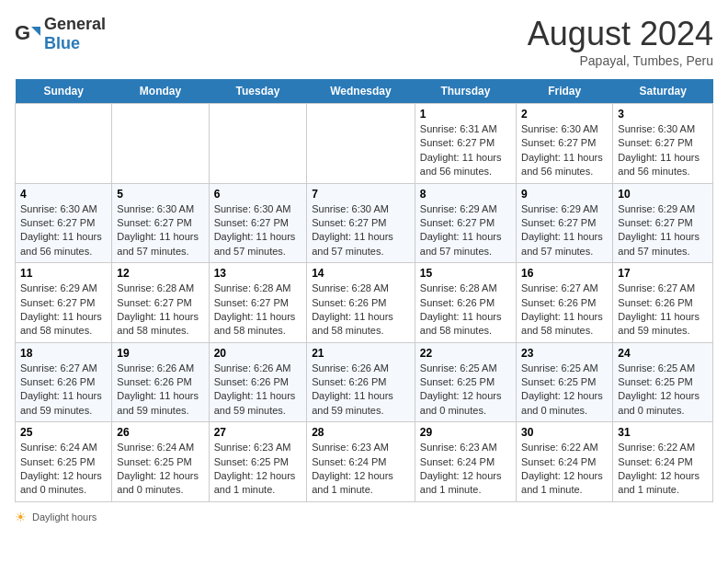 The width and height of the screenshot is (728, 563). I want to click on calendar-cell: 18Sunrise: 6:27 AM Sunset: 6:26 PM Dayli…, so click(64, 383).